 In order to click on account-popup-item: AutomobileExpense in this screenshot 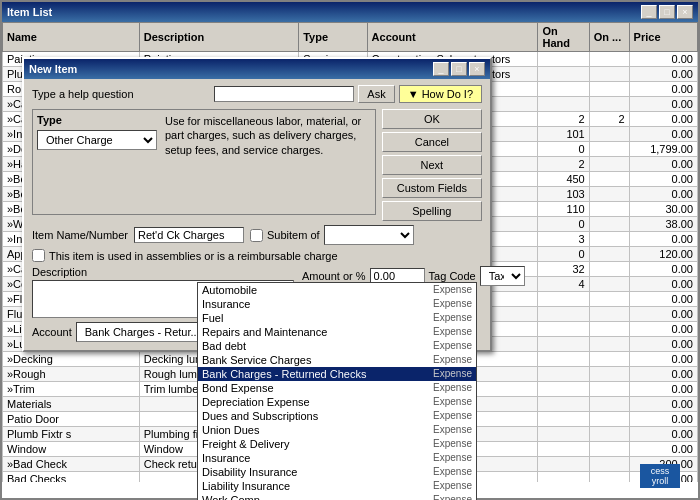, I will do `click(337, 290)`.